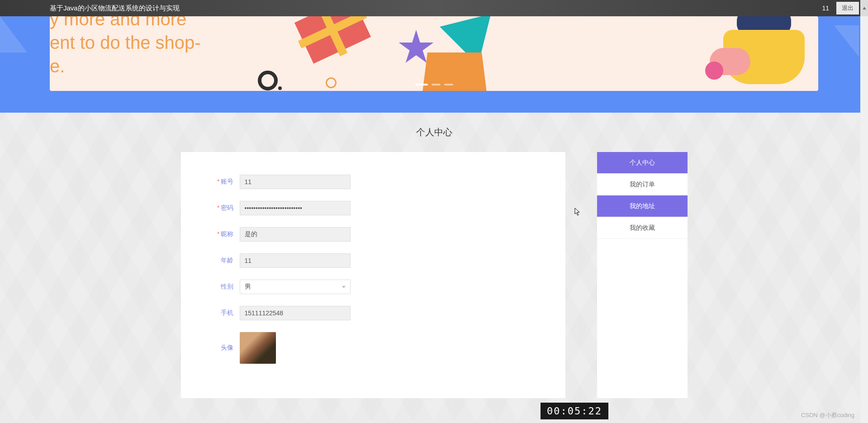 The height and width of the screenshot is (423, 868). Describe the element at coordinates (295, 234) in the screenshot. I see `nickname-input` at that location.